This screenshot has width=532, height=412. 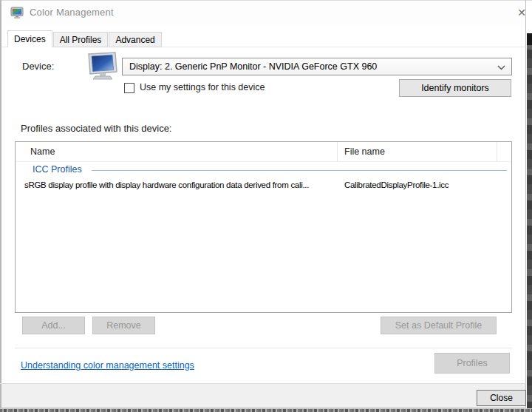 What do you see at coordinates (72, 12) in the screenshot?
I see `window-title: Color Management` at bounding box center [72, 12].